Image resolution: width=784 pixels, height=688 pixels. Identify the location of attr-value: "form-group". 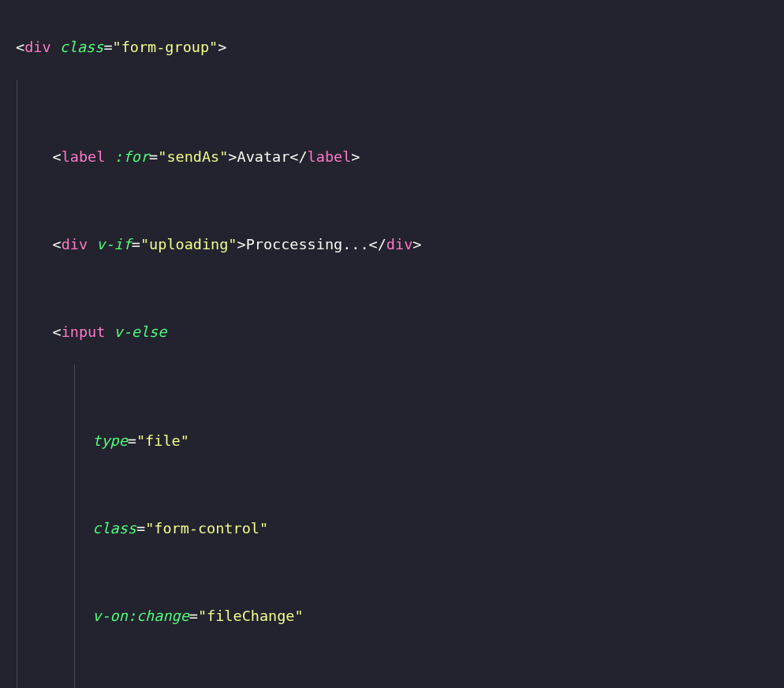
(166, 47).